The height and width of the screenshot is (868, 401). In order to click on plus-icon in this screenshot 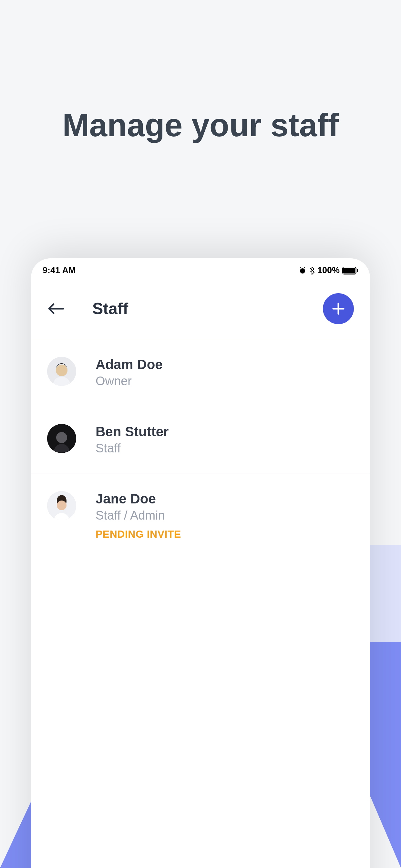, I will do `click(338, 309)`.